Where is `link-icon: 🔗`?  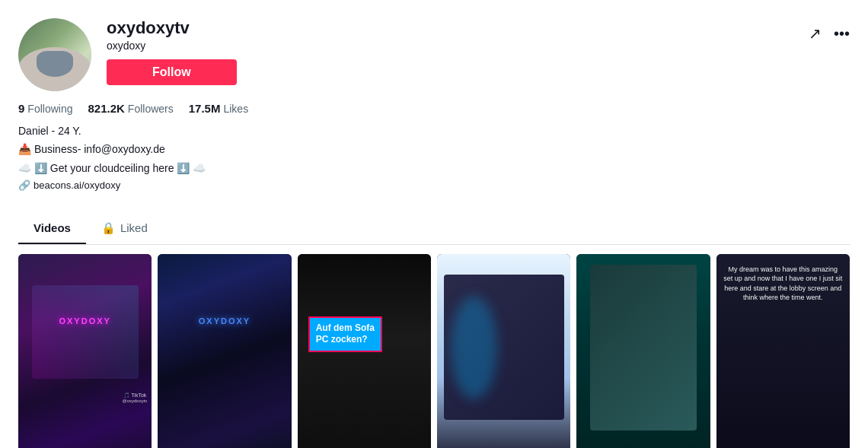
link-icon: 🔗 is located at coordinates (24, 186).